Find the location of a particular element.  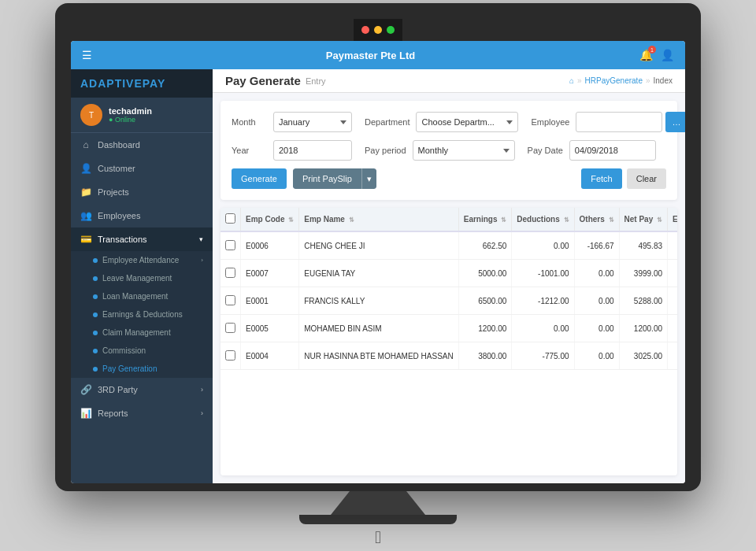

employee-cpf-cell: 0.00 is located at coordinates (673, 329).